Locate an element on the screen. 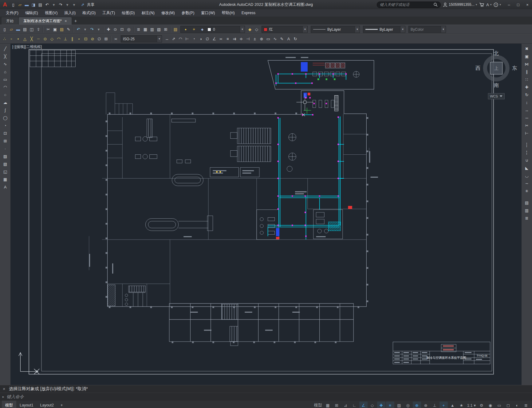 Image resolution: width=532 pixels, height=408 pixels. redo-icon: ↷ is located at coordinates (92, 30).